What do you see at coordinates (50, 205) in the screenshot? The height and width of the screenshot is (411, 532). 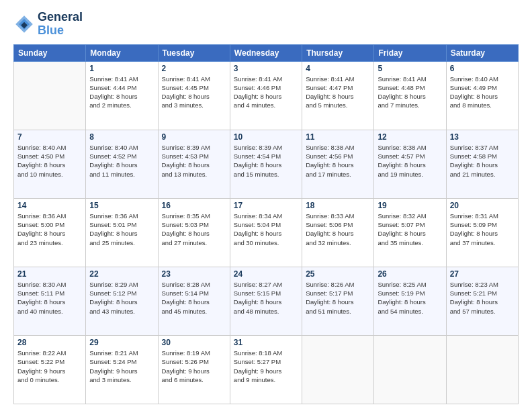 I see `day-number: 14` at bounding box center [50, 205].